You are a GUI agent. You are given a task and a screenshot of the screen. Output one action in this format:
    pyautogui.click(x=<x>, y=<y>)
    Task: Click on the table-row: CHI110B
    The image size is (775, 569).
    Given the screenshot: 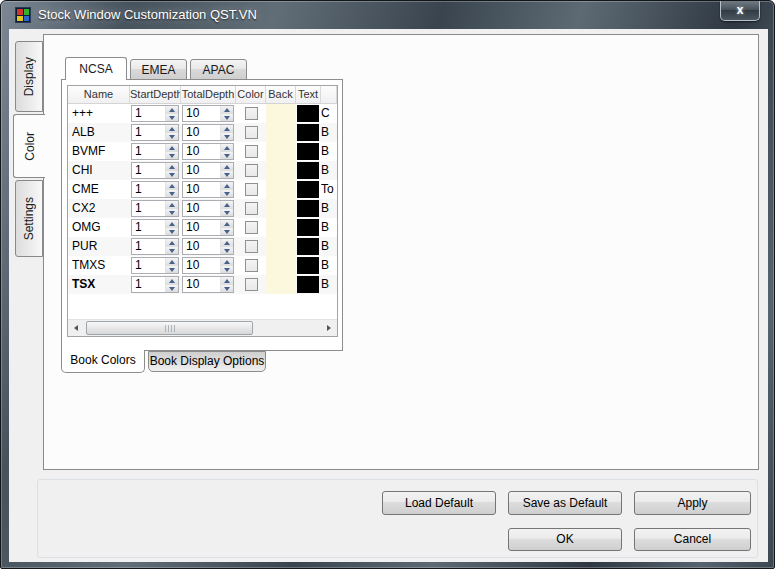 What is the action you would take?
    pyautogui.click(x=202, y=170)
    